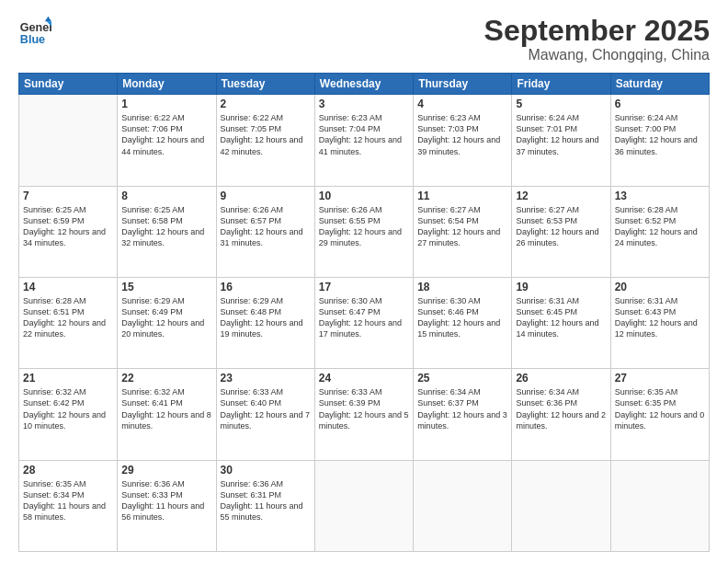  I want to click on cell-info: Sunrise: 6:24 AMSunset: 7:00 PMDaylight:…, so click(660, 134).